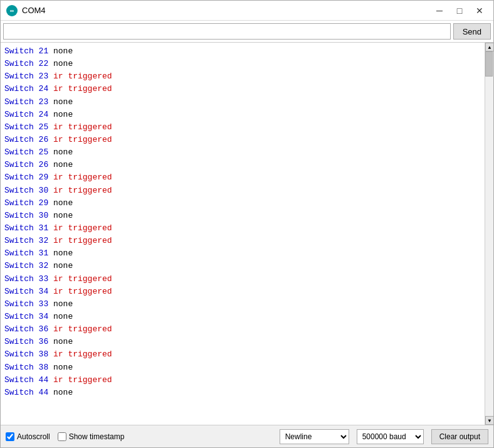  I want to click on list-item: Switch 22 none, so click(243, 64).